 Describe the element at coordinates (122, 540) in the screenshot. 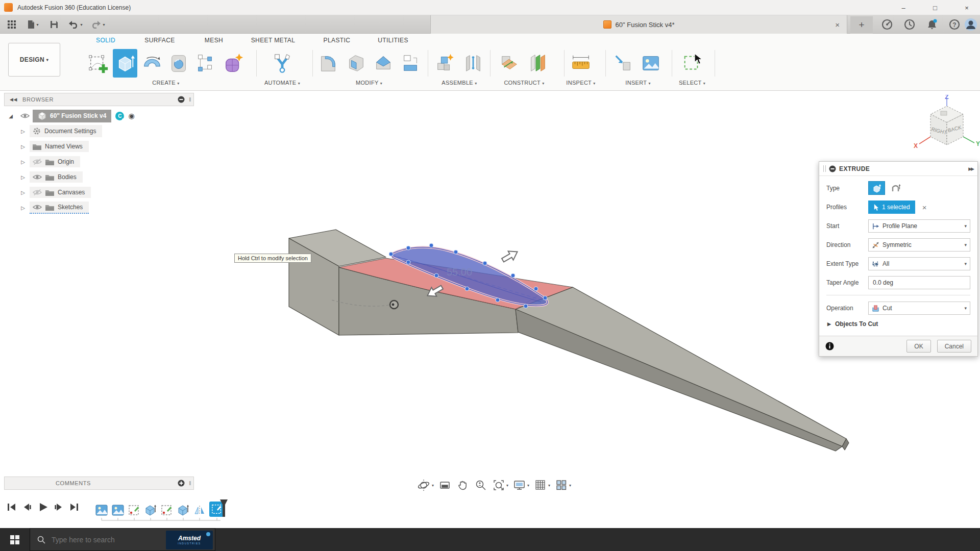

I see `taskbar-search: Amsted INDUSTRIES` at that location.